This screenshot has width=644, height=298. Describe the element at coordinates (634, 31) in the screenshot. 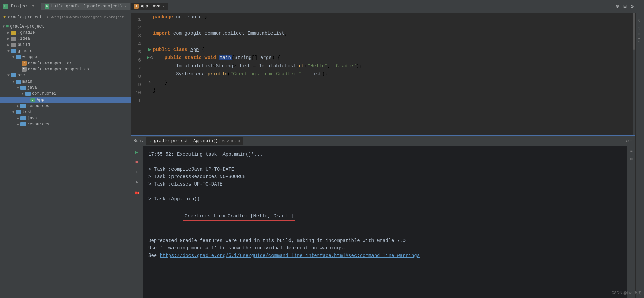

I see `editor-scrollbar-thumb` at that location.